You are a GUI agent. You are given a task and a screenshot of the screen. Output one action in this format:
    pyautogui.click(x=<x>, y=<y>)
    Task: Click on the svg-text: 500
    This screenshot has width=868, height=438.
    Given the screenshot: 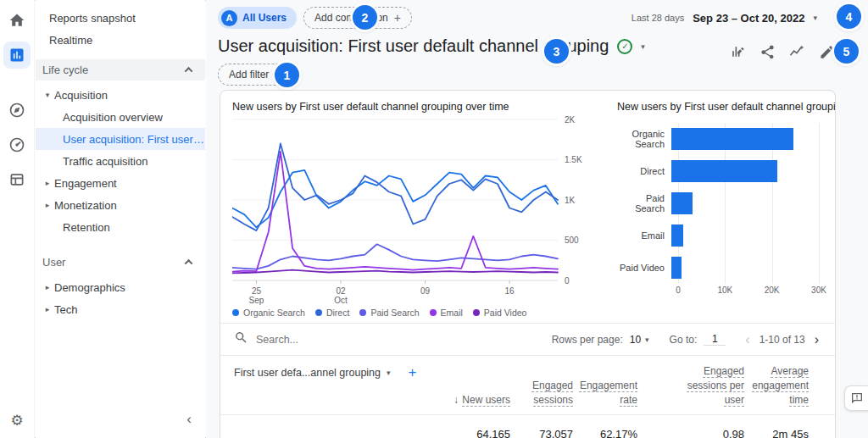 What is the action you would take?
    pyautogui.click(x=571, y=241)
    